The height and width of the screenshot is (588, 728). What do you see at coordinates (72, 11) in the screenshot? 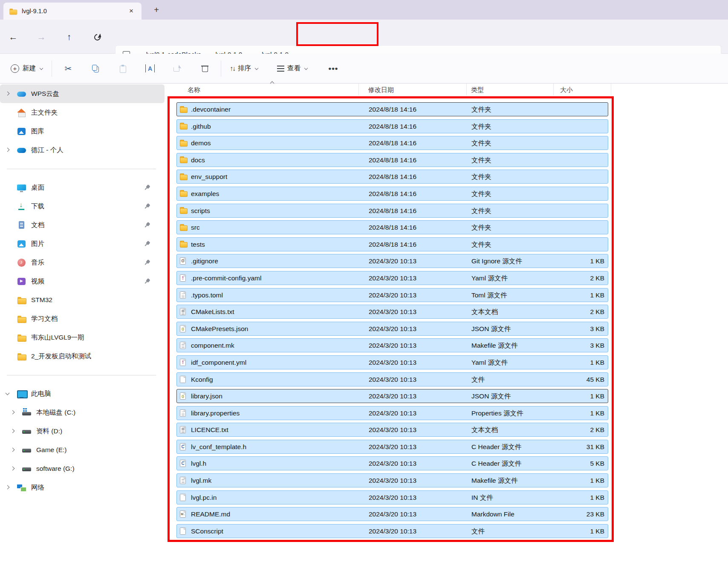
I see `tab-lvgl: lvgl-9.1.0 ×` at bounding box center [72, 11].